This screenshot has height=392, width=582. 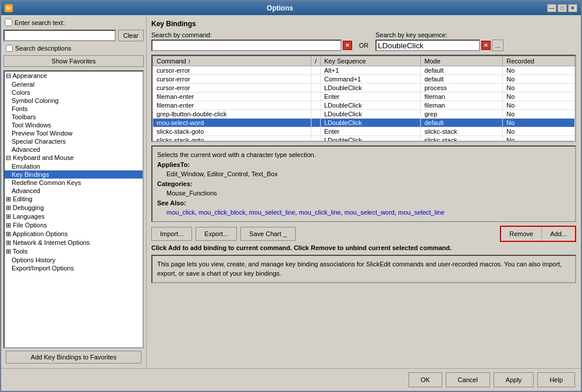 I want to click on tree-item-advanced-keyboard: Advanced, so click(x=73, y=191).